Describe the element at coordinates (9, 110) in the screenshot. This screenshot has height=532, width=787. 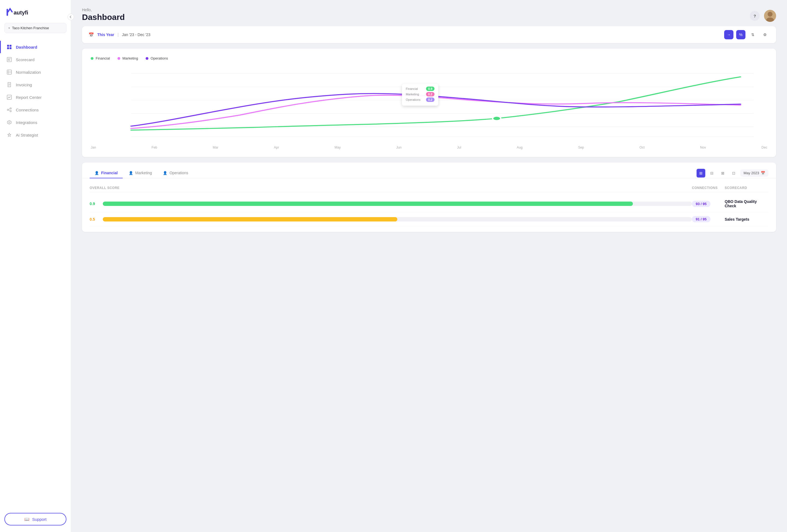
I see `connections-icon` at that location.